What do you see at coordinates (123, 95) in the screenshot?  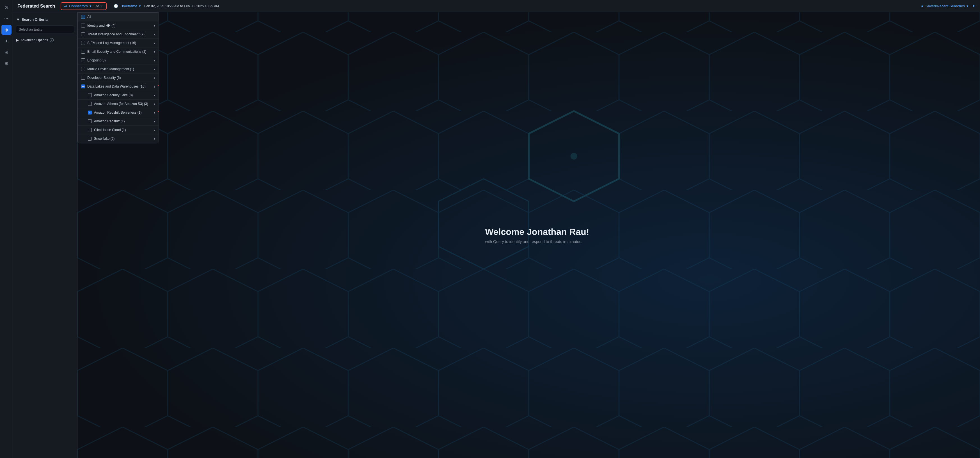 I see `security-lake-label: Amazon Security Lake (8)` at bounding box center [123, 95].